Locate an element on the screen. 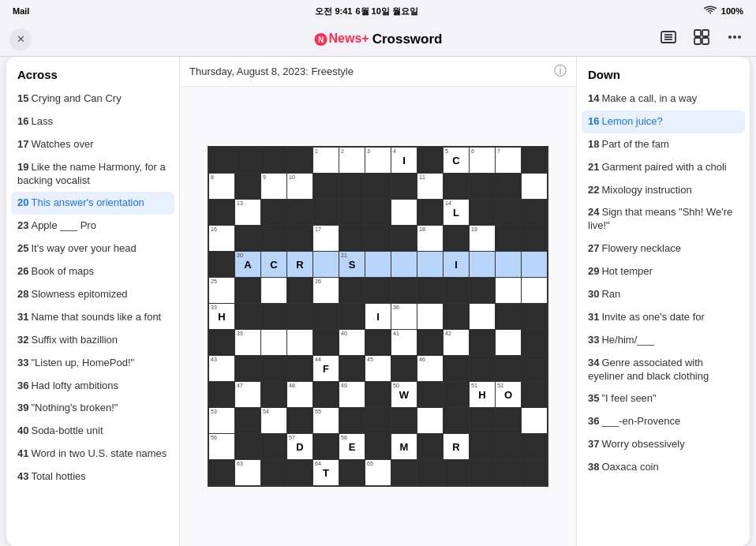 This screenshot has width=756, height=546. down-clue-22: 22Mixology instruction is located at coordinates (663, 191).